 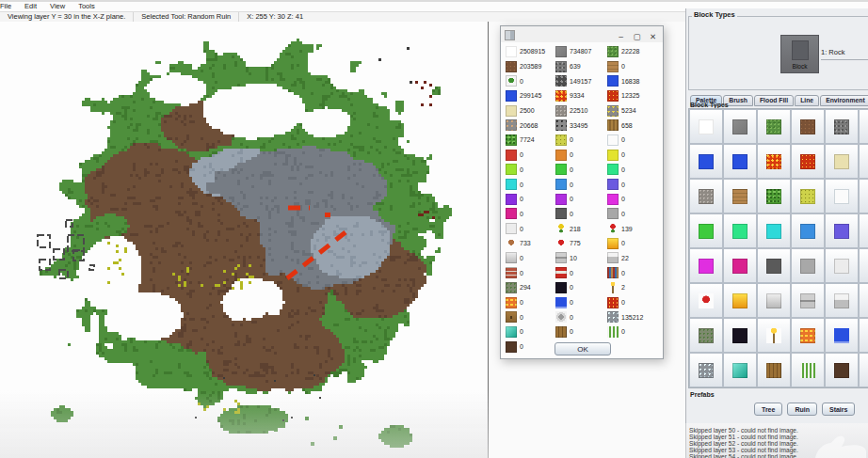 I want to click on menu-item-view: View, so click(x=57, y=7).